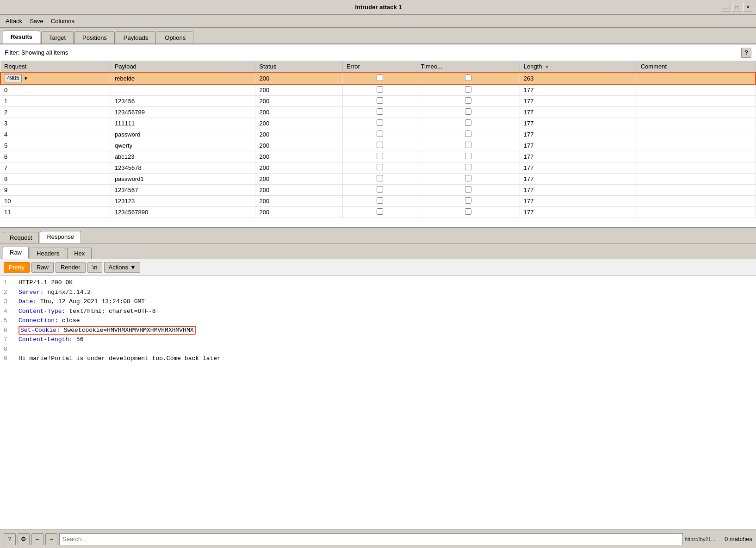 This screenshot has width=756, height=548. I want to click on col-request: Request, so click(56, 67).